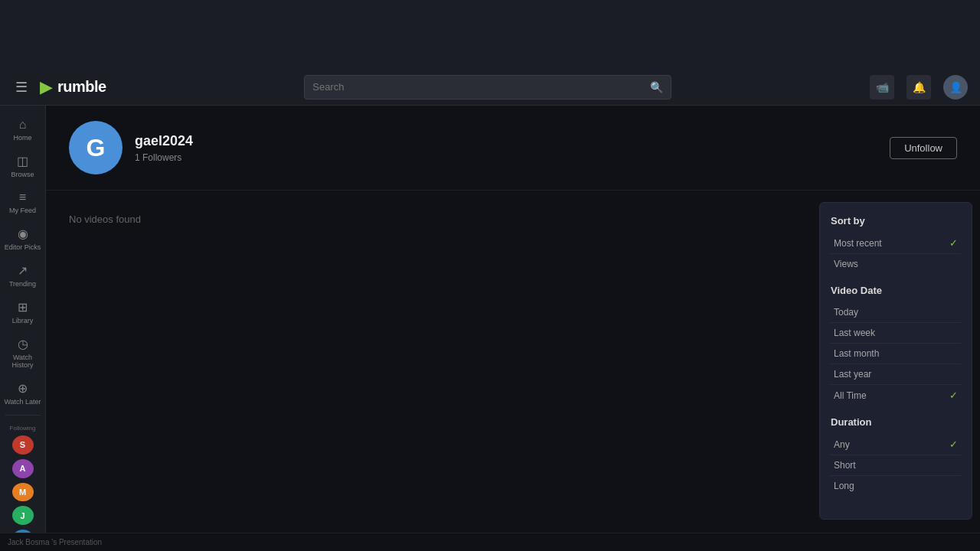 The height and width of the screenshot is (551, 980). Describe the element at coordinates (896, 245) in the screenshot. I see `sort-by-section: Sort by Most recent ✓ Views` at that location.